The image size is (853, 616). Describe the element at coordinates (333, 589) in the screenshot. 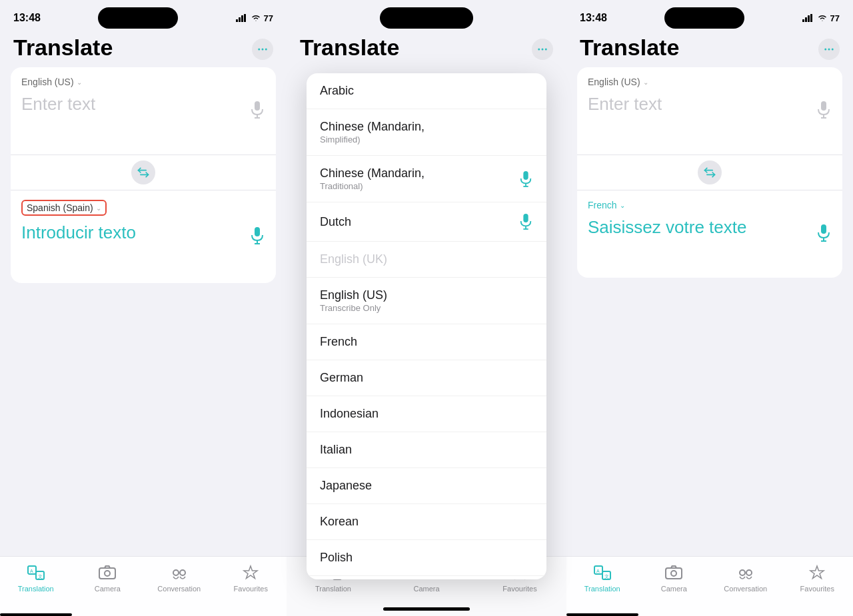

I see `center-tab-translation-label: Translation` at that location.